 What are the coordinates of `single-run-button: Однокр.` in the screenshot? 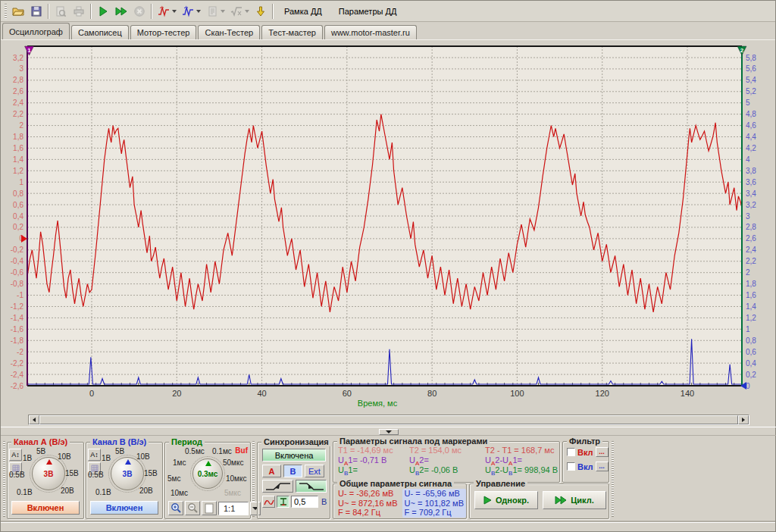 It's located at (506, 500).